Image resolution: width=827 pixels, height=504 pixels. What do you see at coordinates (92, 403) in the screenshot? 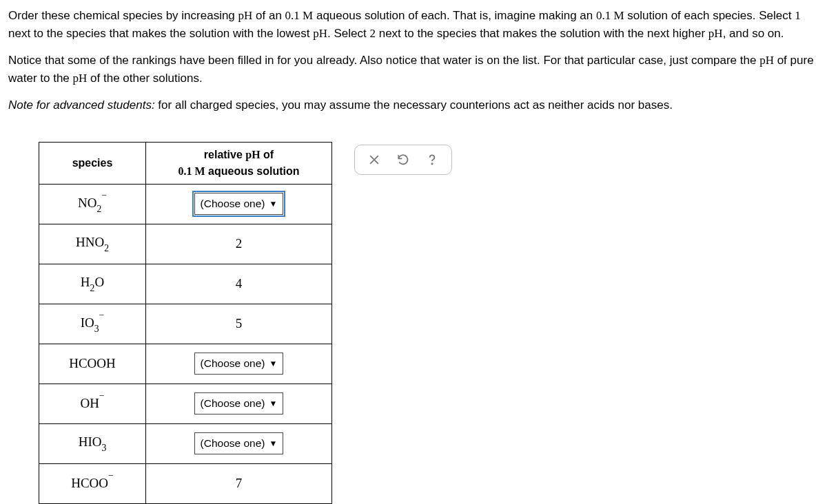
I see `species-oh: OH−` at bounding box center [92, 403].